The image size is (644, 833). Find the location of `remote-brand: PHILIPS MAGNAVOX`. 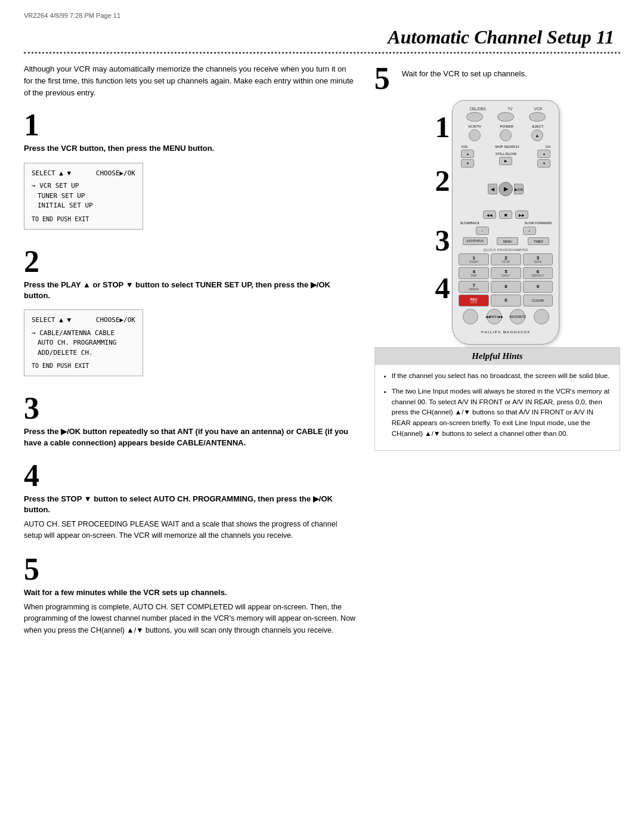

remote-brand: PHILIPS MAGNAVOX is located at coordinates (506, 332).